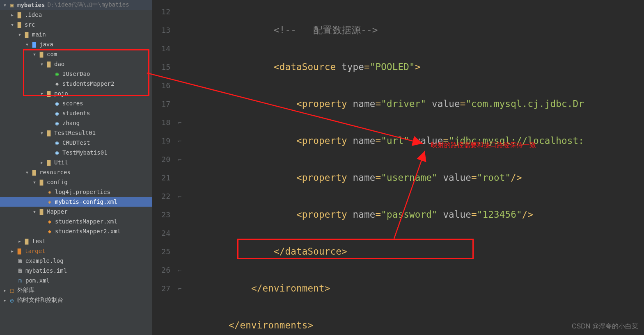 Image resolution: width=644 pixels, height=335 pixels. I want to click on fold-column: ⌐ ⌐⌐ ⌐ ⌐⌐, so click(180, 167).